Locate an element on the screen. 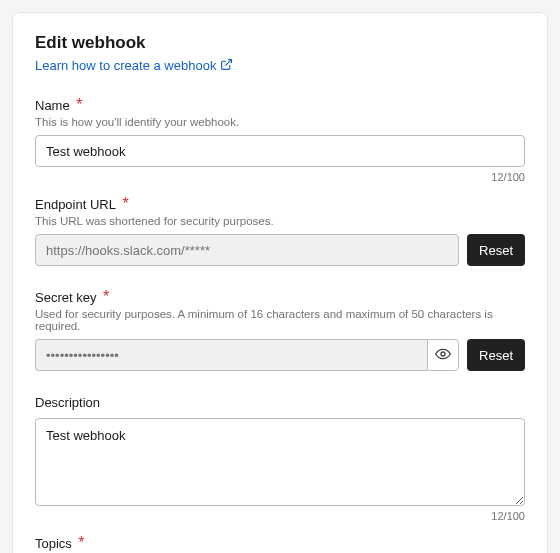  secret-label: Secret key is located at coordinates (66, 298).